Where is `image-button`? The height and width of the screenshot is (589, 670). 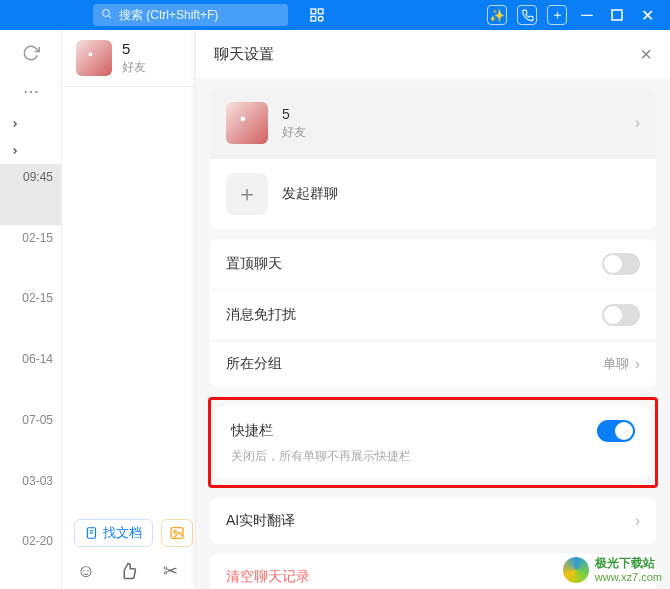 image-button is located at coordinates (177, 533).